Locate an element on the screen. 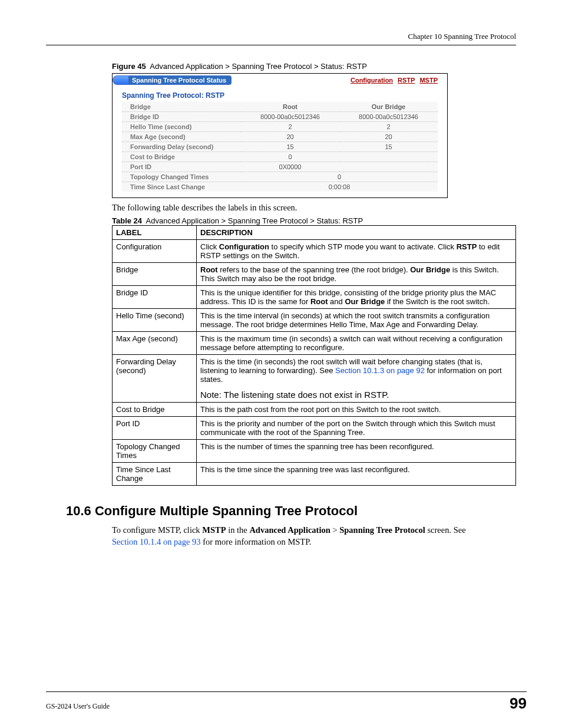 The image size is (562, 728). nav-rstp-link: RSTP is located at coordinates (406, 80).